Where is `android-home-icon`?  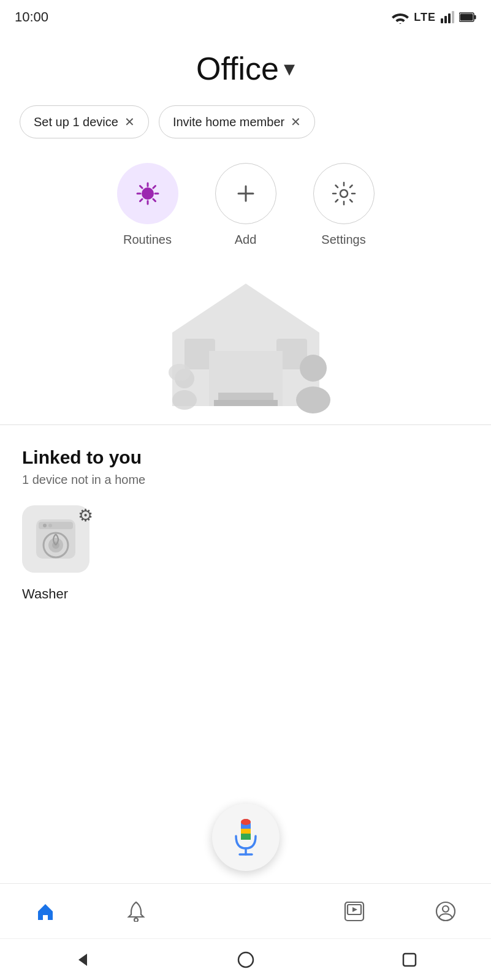
android-home-icon is located at coordinates (246, 960).